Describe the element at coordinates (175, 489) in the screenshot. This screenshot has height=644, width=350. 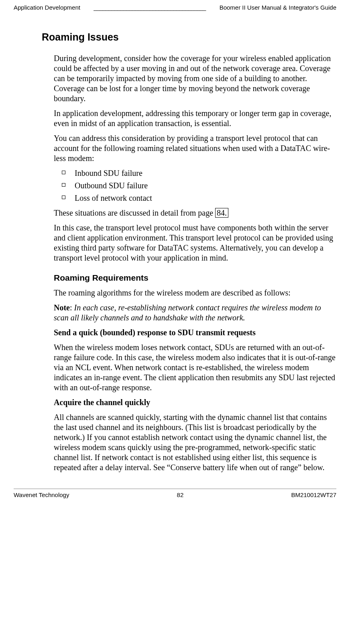
I see `footer-rule` at that location.